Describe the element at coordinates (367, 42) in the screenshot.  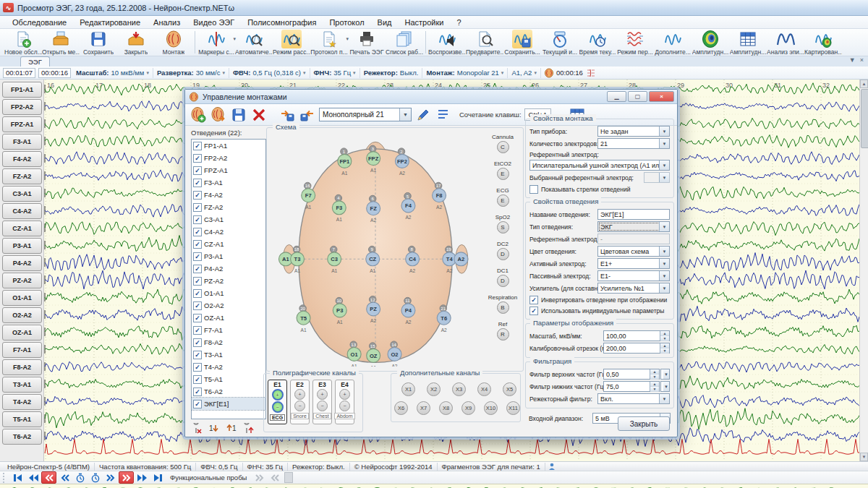
I see `toolbar-button-printer: Печать ЭЭГ` at that location.